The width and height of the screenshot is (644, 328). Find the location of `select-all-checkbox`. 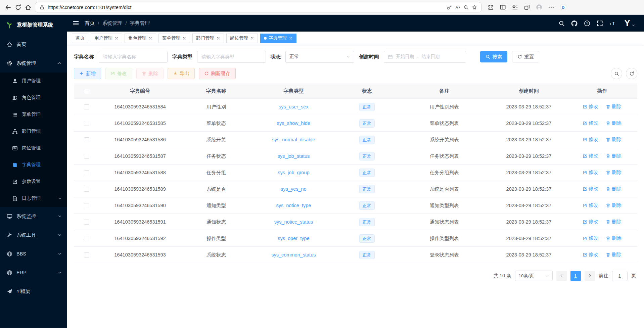

select-all-checkbox is located at coordinates (87, 91).